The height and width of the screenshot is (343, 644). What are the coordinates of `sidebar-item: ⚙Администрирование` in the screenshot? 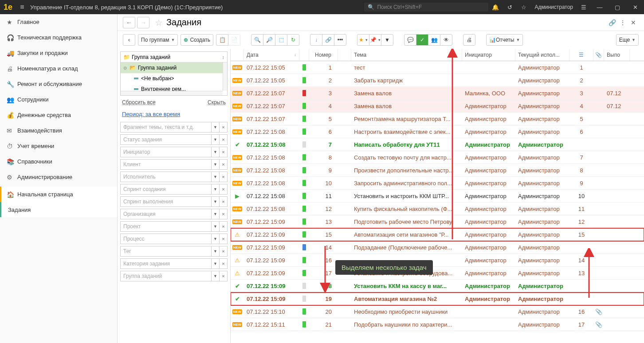 It's located at (59, 177).